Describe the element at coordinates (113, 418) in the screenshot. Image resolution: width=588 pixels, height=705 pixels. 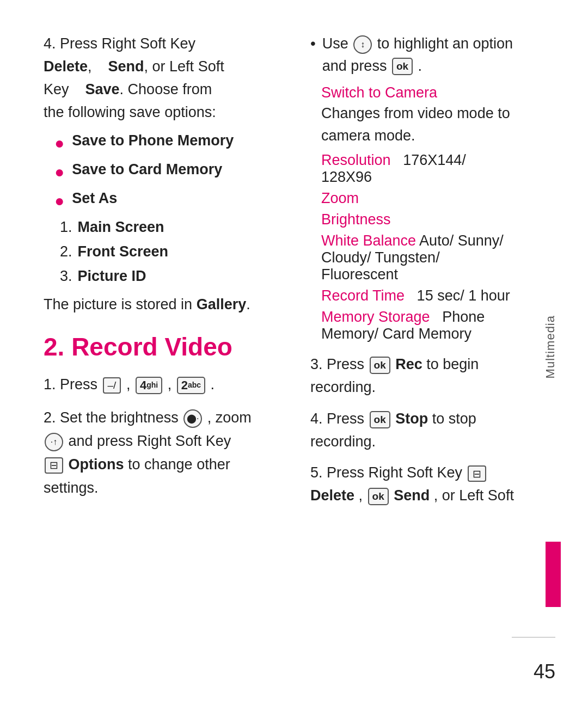
I see `step2-label: 2. Set the brightness` at that location.